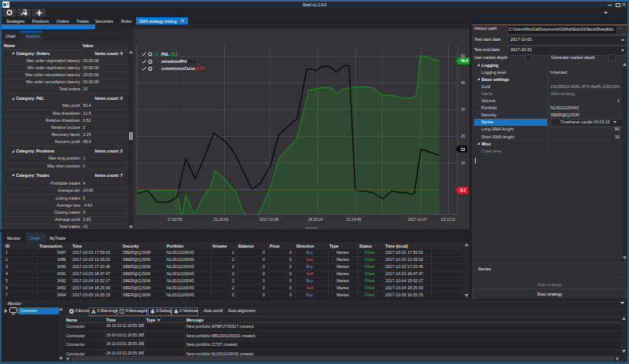  Describe the element at coordinates (269, 220) in the screenshot. I see `svg-text: 2017-10-06` at that location.